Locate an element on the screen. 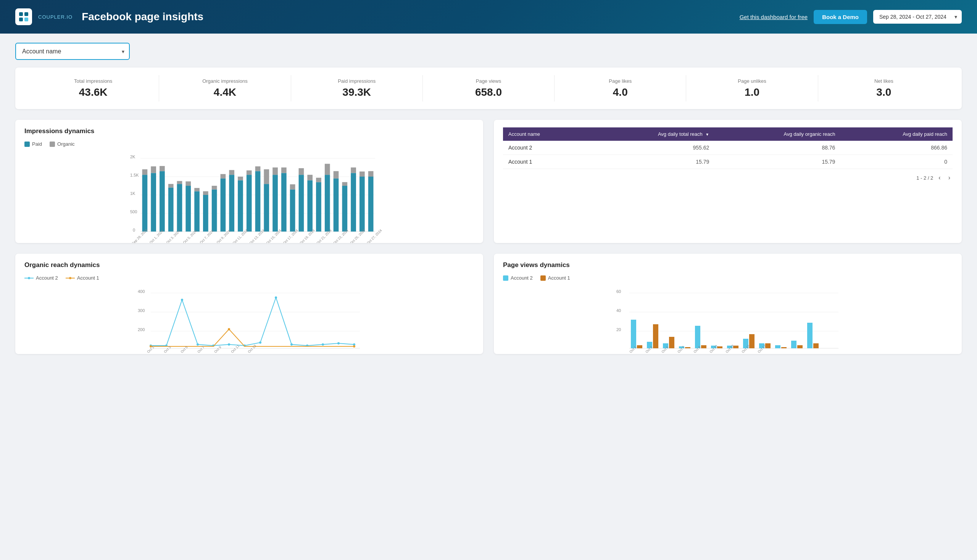 This screenshot has width=977, height=560. prev-page-button: ‹ is located at coordinates (940, 178).